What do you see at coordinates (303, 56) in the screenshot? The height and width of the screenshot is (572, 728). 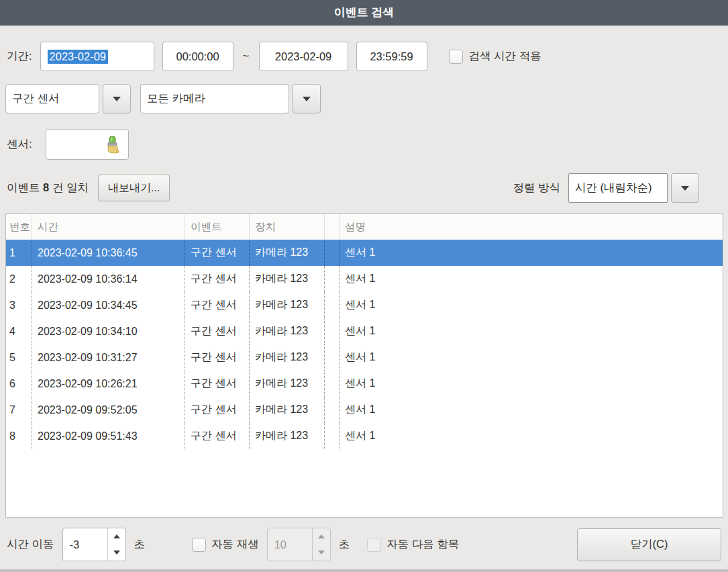 I see `end-date-input: 2023-02-09` at bounding box center [303, 56].